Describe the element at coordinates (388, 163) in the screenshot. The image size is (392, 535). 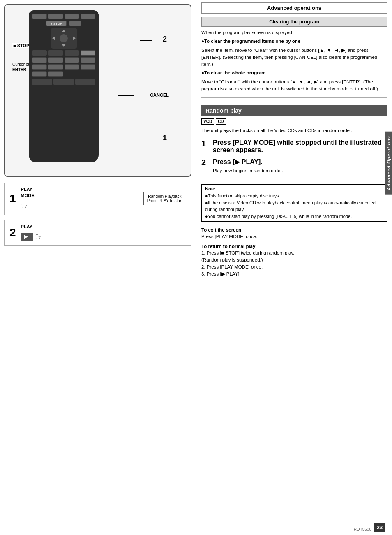
I see `sidebar-label: Advanced Operations` at that location.